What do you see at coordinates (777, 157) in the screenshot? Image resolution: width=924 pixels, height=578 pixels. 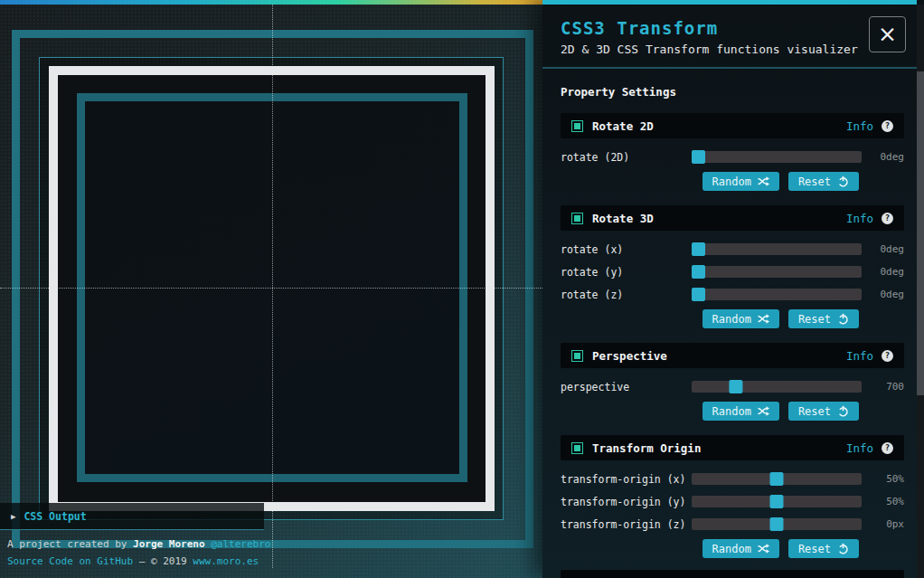 I see `rotate-2d-slider` at bounding box center [777, 157].